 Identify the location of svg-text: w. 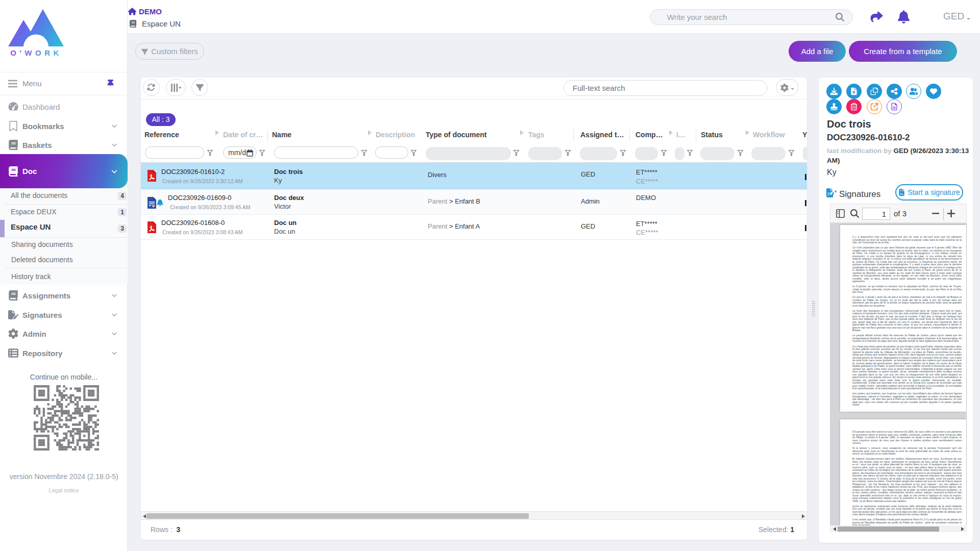
(153, 206).